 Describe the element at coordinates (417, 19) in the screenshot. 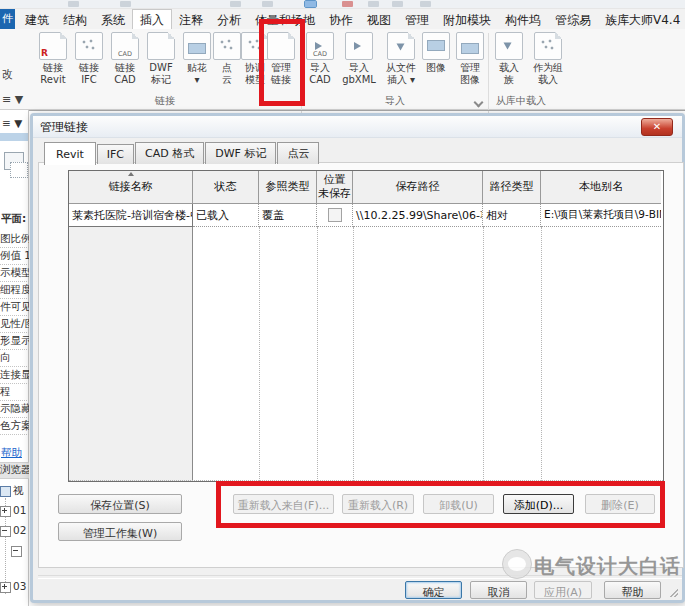

I see `ribbon-tab-manage: 管理` at that location.